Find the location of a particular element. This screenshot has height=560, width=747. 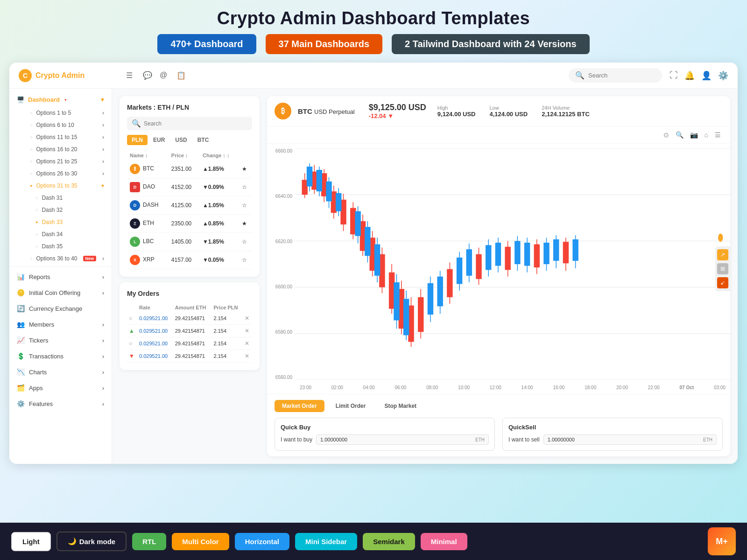

star-btc: ★ is located at coordinates (246, 169).